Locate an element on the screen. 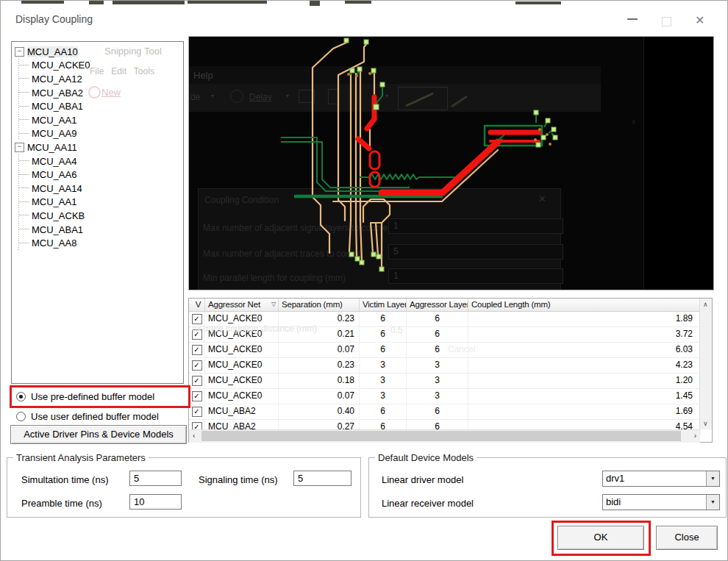  minimize-icon is located at coordinates (632, 19).